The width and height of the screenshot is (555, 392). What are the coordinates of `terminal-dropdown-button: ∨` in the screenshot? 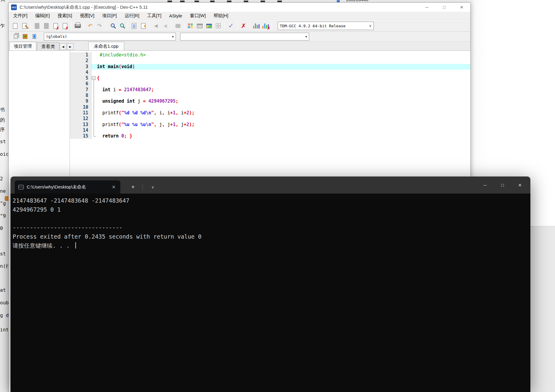 It's located at (153, 187).